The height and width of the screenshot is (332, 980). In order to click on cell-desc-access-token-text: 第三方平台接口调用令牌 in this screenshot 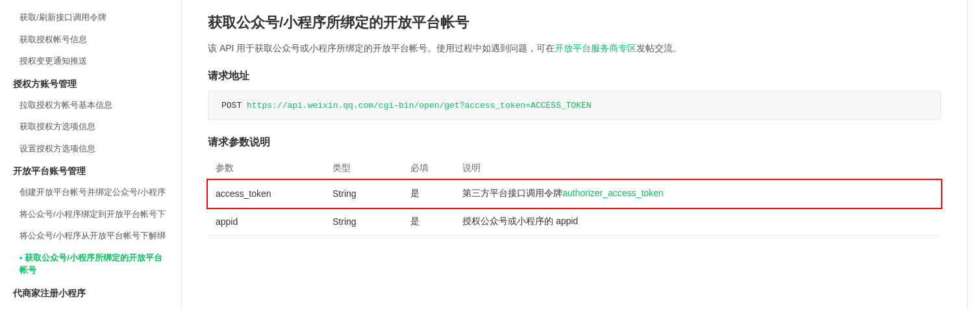, I will do `click(512, 193)`.